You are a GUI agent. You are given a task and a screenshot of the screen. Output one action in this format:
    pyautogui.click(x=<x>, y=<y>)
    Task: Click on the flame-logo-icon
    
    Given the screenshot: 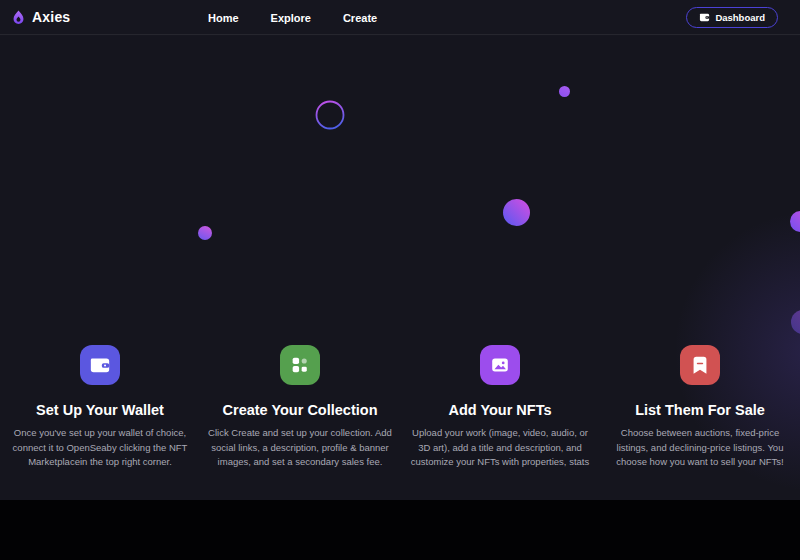 What is the action you would take?
    pyautogui.click(x=18, y=18)
    